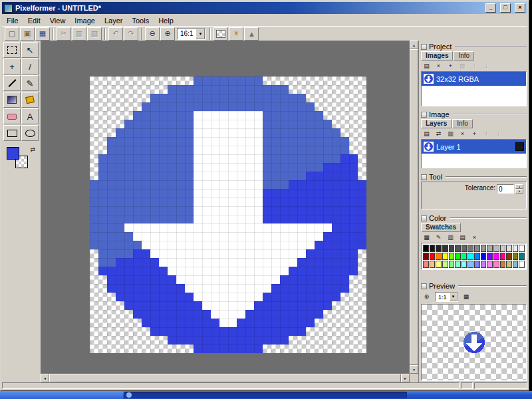  What do you see at coordinates (152, 34) in the screenshot?
I see `zoom-out-button: ⊖` at bounding box center [152, 34].